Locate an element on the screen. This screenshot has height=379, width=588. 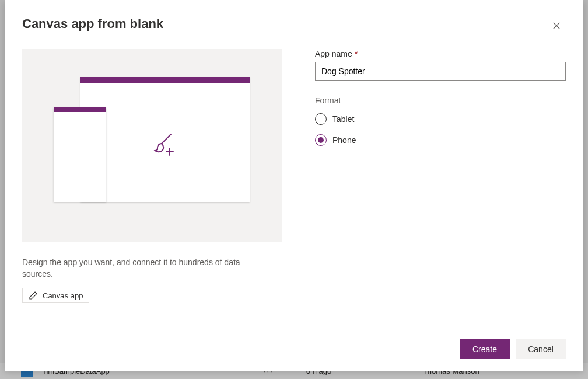
app-name-label-text: App name is located at coordinates (334, 54).